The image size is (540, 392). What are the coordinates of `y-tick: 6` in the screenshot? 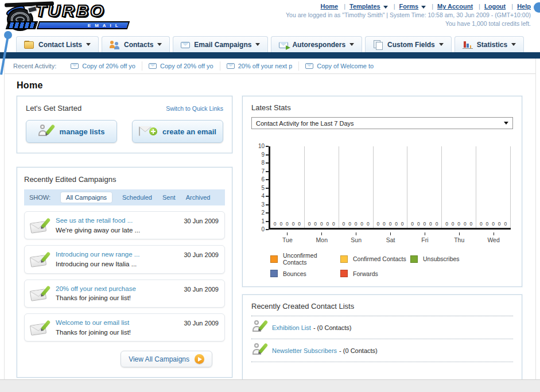 It's located at (265, 180).